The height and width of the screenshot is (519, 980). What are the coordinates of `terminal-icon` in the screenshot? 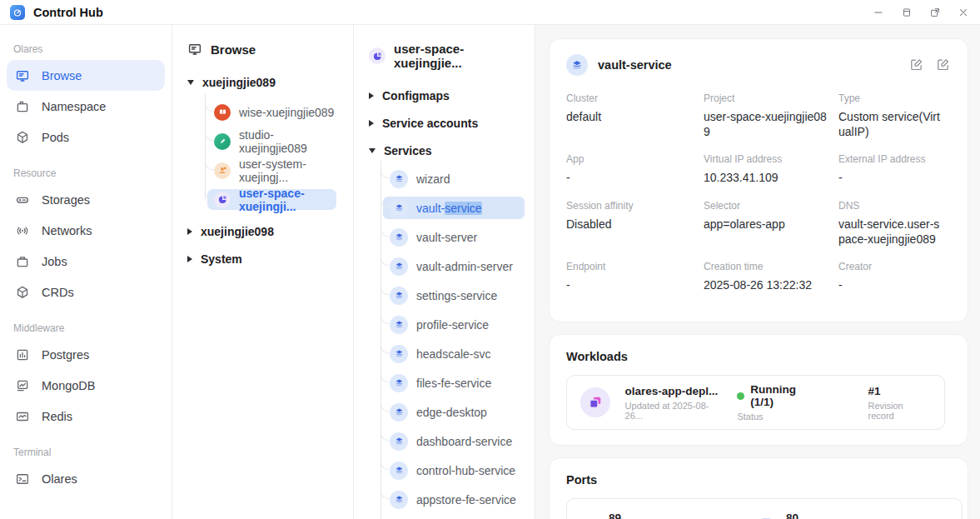 It's located at (22, 479).